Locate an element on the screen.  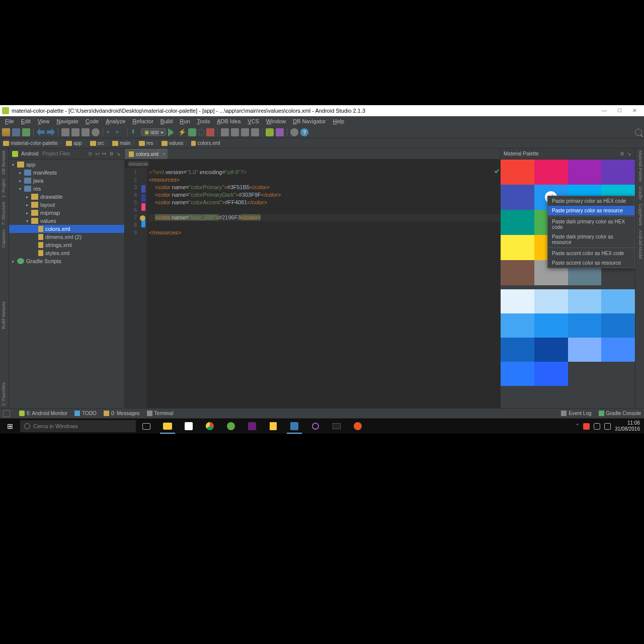
taskbar-terminal is located at coordinates (337, 426).